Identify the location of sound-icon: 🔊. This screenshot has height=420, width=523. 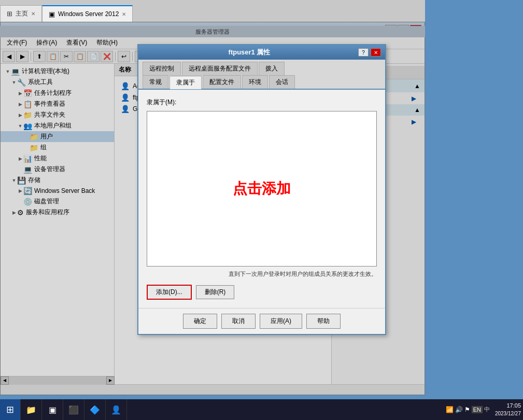
(459, 410).